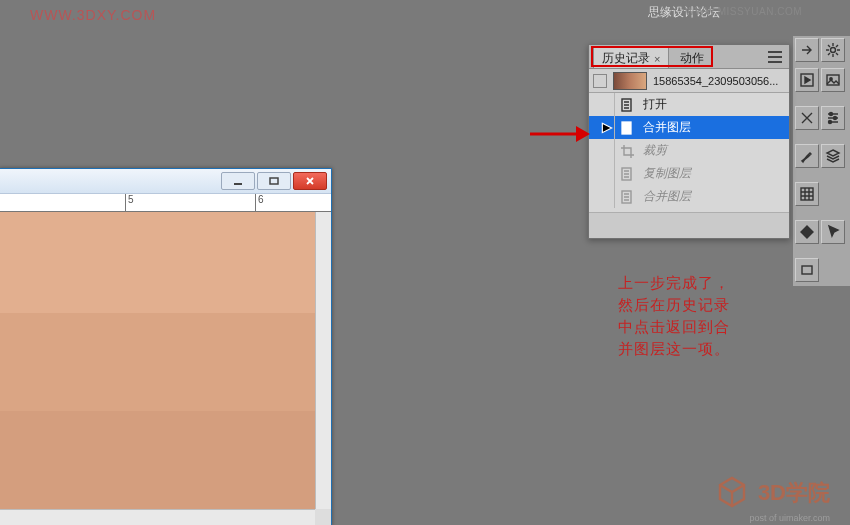 The image size is (850, 525). I want to click on window-maximize-button, so click(274, 181).